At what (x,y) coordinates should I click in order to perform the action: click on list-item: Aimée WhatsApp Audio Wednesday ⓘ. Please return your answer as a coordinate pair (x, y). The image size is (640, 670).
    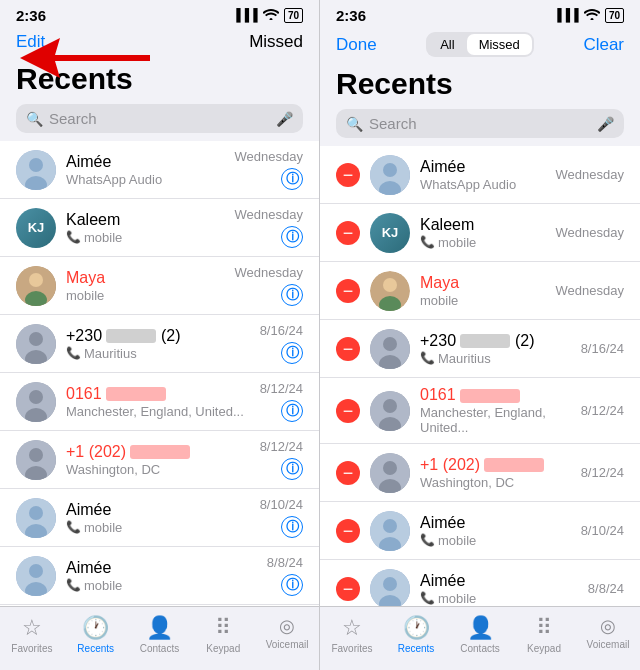
    Looking at the image, I should click on (160, 170).